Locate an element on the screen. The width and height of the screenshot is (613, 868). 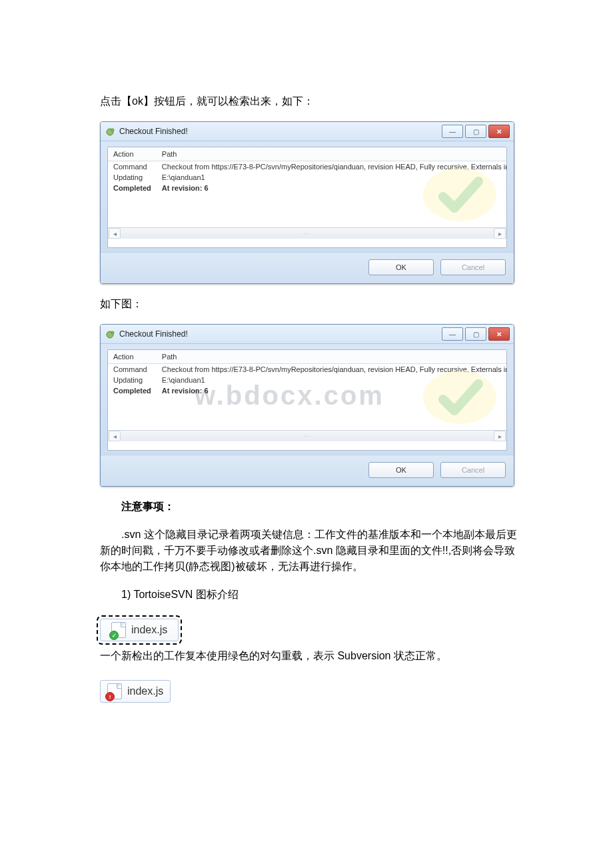
file-icon: ✓ is located at coordinates (119, 630).